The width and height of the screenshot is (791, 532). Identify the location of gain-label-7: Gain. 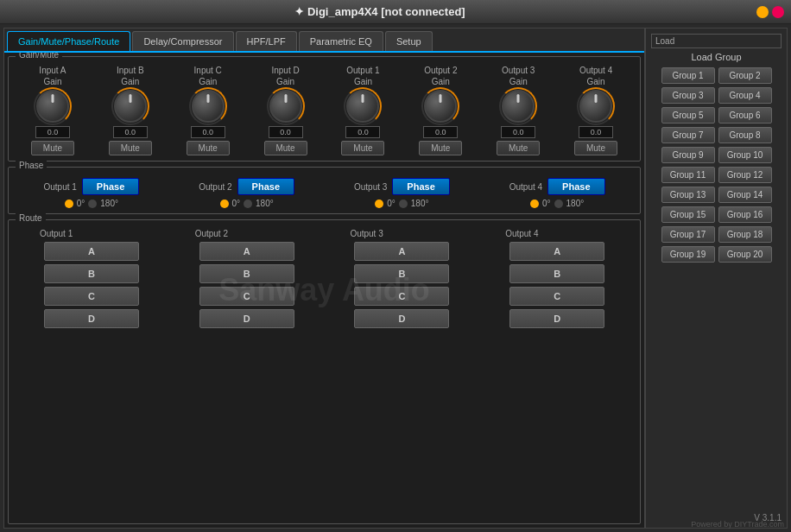
(596, 81).